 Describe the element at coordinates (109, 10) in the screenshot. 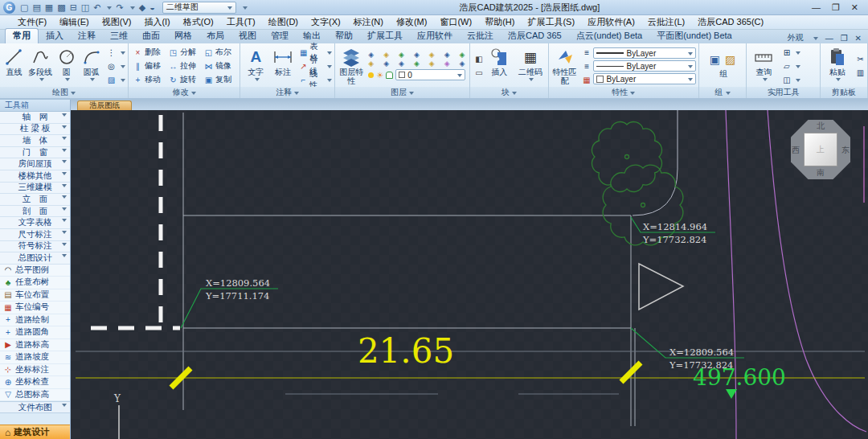

I see `chevron-down-icon` at that location.